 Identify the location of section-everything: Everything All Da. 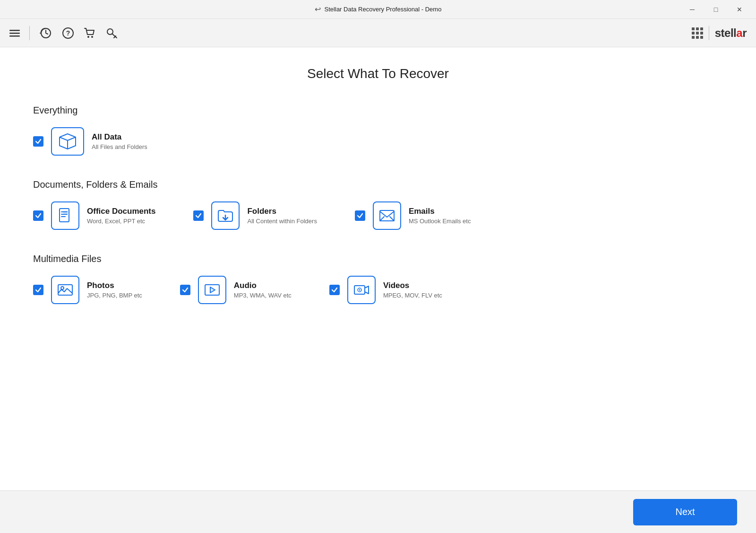
(378, 131).